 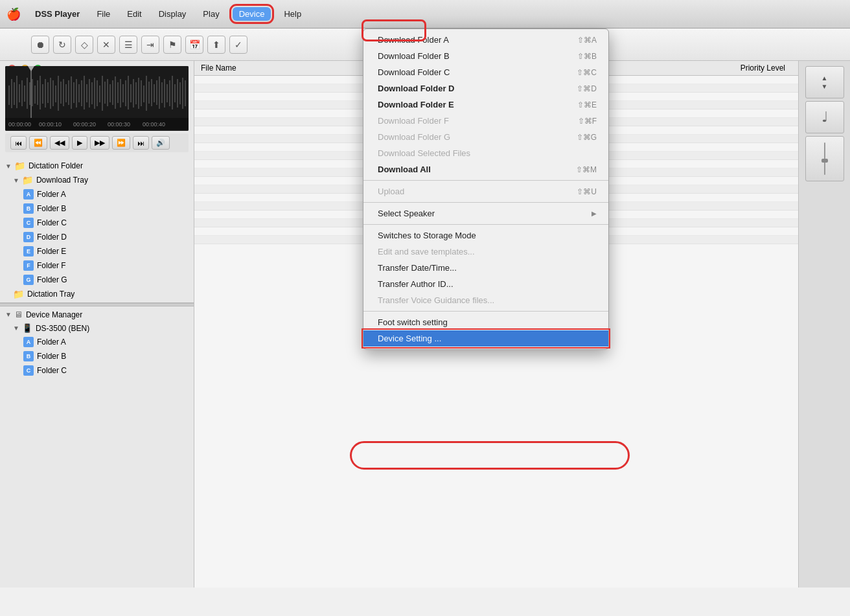 I want to click on menu-download-folder-g-shortcut: ⇧⌘G, so click(x=587, y=137).